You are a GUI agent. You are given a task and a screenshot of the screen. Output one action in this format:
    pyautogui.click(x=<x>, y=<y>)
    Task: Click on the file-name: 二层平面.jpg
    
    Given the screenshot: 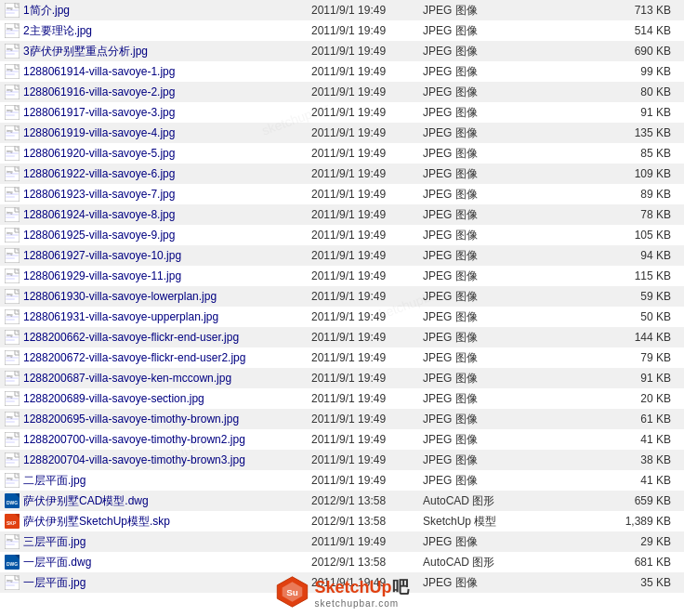 What is the action you would take?
    pyautogui.click(x=163, y=481)
    